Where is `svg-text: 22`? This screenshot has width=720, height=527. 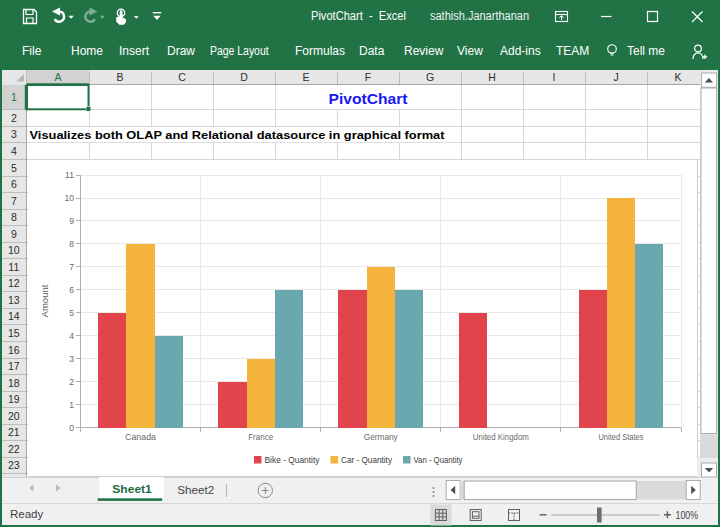
svg-text: 22 is located at coordinates (14, 449).